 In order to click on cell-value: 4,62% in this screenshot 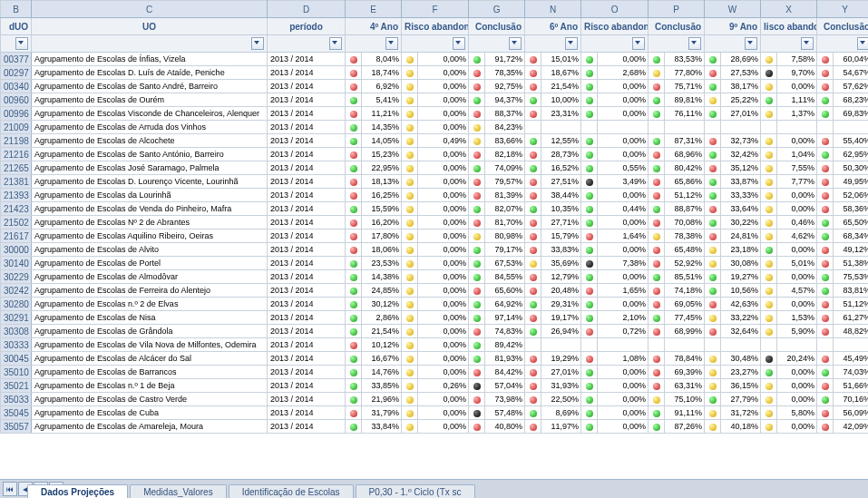, I will do `click(797, 236)`.